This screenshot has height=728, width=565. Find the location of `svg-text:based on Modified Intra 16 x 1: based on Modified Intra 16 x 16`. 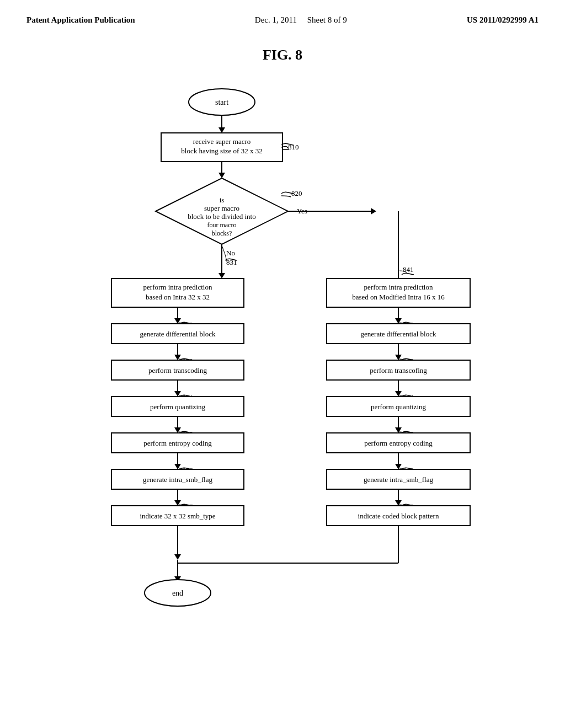

svg-text:based on Modified Intra 16 x 1: based on Modified Intra 16 x 16 is located at coordinates (398, 297).